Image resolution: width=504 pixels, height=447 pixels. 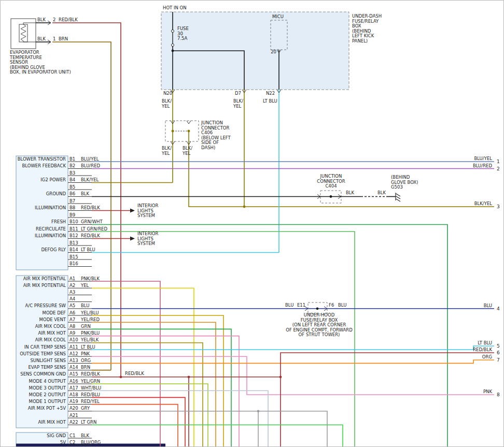 I want to click on pin-function-label: BLOWER FEEDBACK, so click(x=44, y=166).